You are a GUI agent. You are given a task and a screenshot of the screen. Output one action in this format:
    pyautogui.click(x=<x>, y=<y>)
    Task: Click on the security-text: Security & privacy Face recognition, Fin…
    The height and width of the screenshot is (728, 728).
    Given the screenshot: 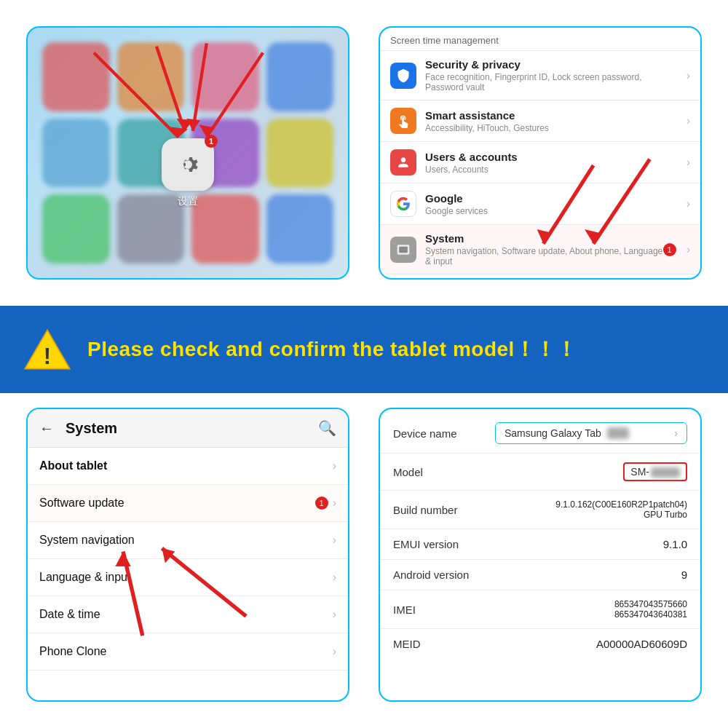 What is the action you would take?
    pyautogui.click(x=553, y=76)
    